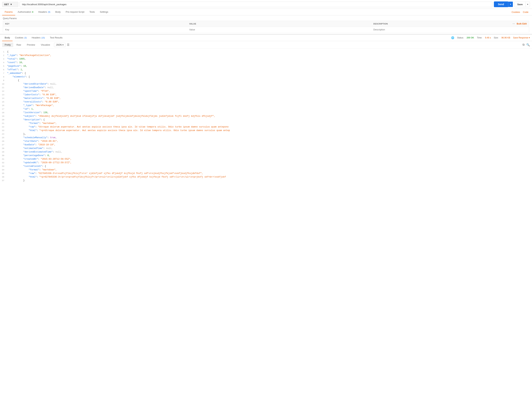 Image resolution: width=532 pixels, height=398 pixels. Describe the element at coordinates (270, 159) in the screenshot. I see `line-content: "createdAt": "2015-03-20T12:56:55Z",` at that location.